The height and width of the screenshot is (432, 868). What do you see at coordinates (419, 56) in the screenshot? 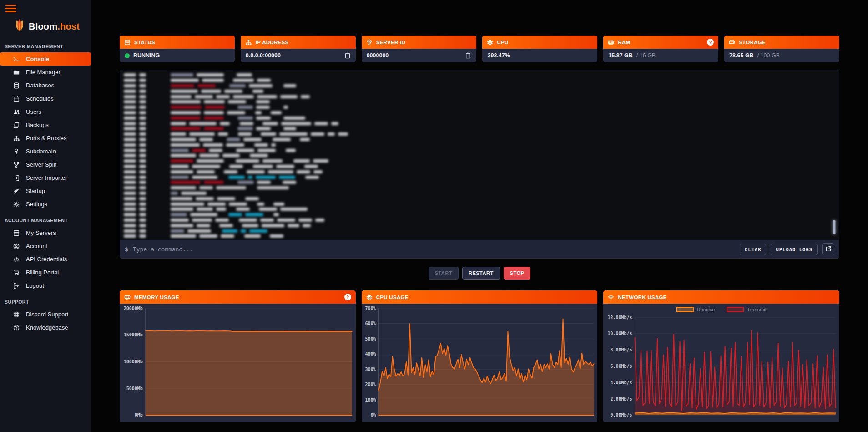
I see `stat-card-body: 0000000` at bounding box center [419, 56].